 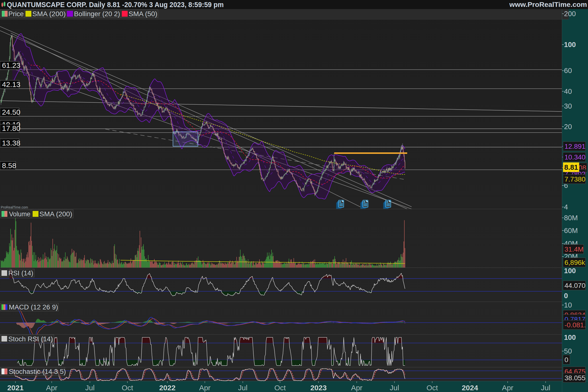 I want to click on svg-text: MACD (12 26 9), so click(x=34, y=307).